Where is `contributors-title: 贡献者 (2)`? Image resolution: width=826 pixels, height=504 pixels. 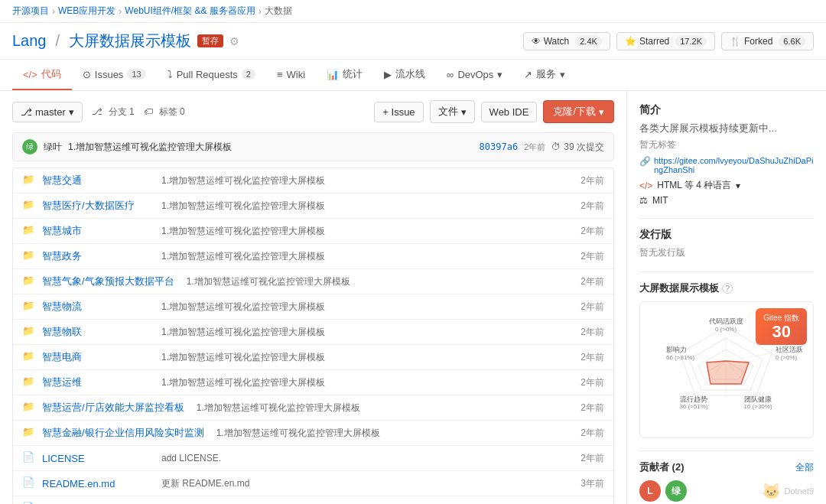 contributors-title: 贡献者 (2) is located at coordinates (662, 467).